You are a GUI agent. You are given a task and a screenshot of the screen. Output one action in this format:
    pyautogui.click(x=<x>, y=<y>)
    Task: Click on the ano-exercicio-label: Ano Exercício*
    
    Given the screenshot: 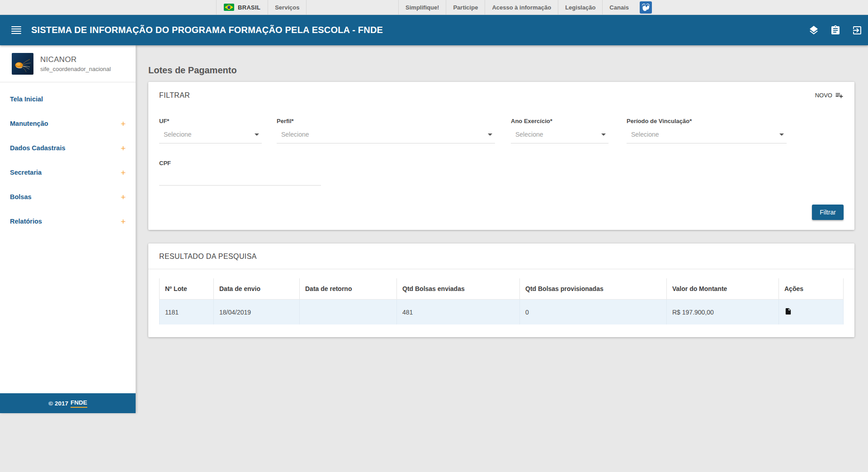 What is the action you would take?
    pyautogui.click(x=560, y=121)
    